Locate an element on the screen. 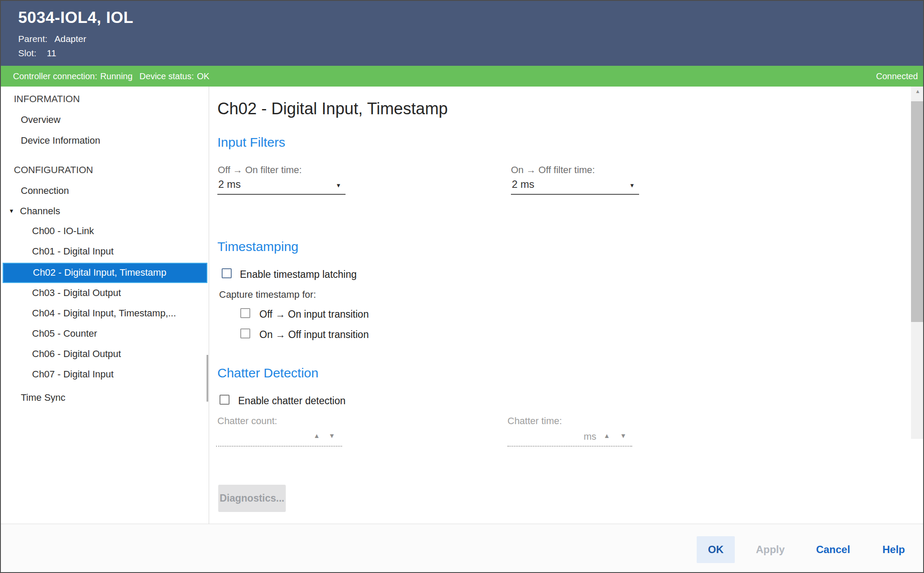 The image size is (924, 573). capture-off-on-label: Off → On input transition is located at coordinates (314, 314).